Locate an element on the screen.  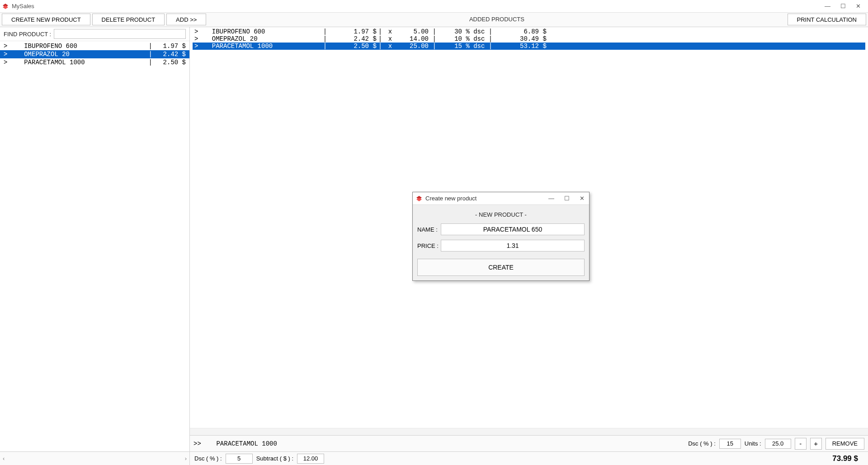
scroll-right-arrow-icon: › is located at coordinates (186, 459).